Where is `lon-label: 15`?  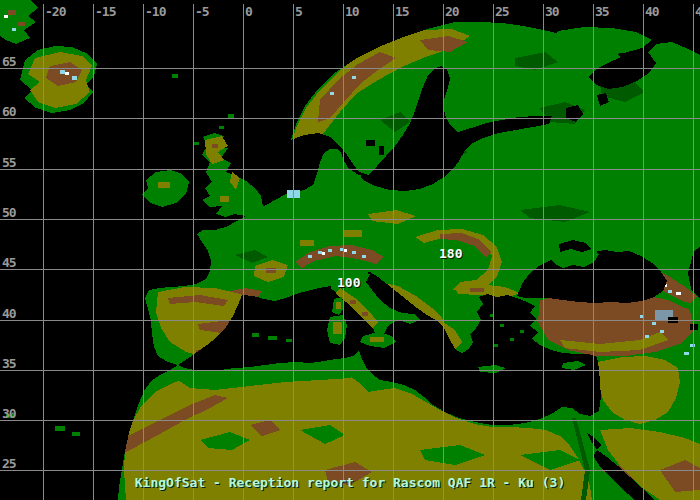 lon-label: 15 is located at coordinates (402, 12).